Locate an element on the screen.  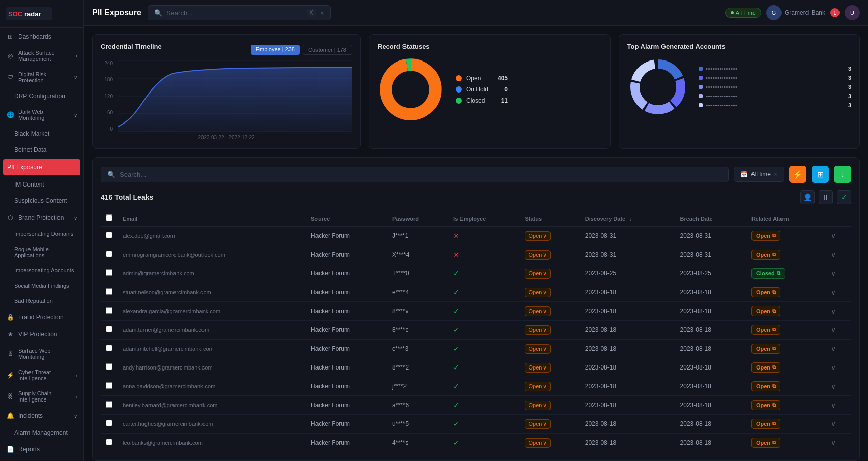
sidebar-item-brand-protection: ⬡ Brand Protection ∨ is located at coordinates (42, 218).